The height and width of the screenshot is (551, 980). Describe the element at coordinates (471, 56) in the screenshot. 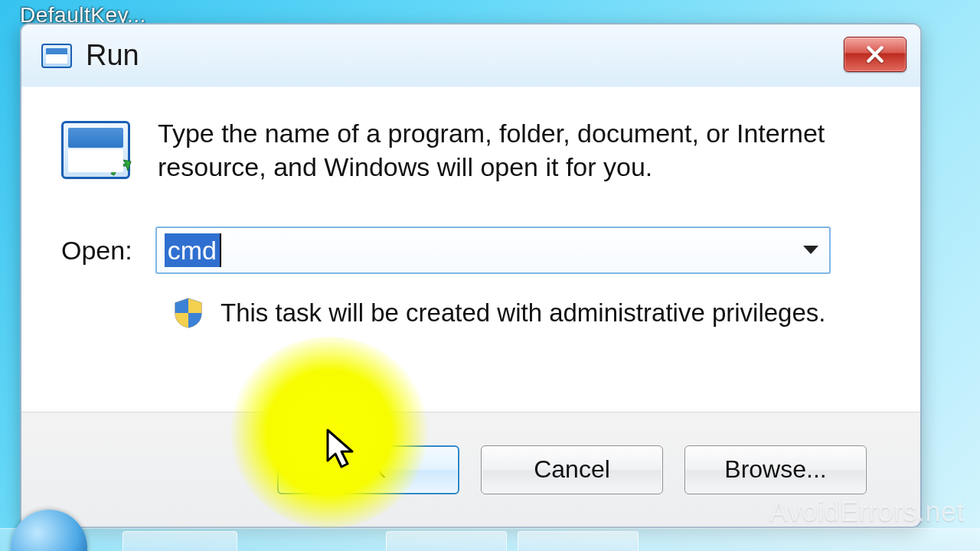

I see `titlebar: Run` at that location.